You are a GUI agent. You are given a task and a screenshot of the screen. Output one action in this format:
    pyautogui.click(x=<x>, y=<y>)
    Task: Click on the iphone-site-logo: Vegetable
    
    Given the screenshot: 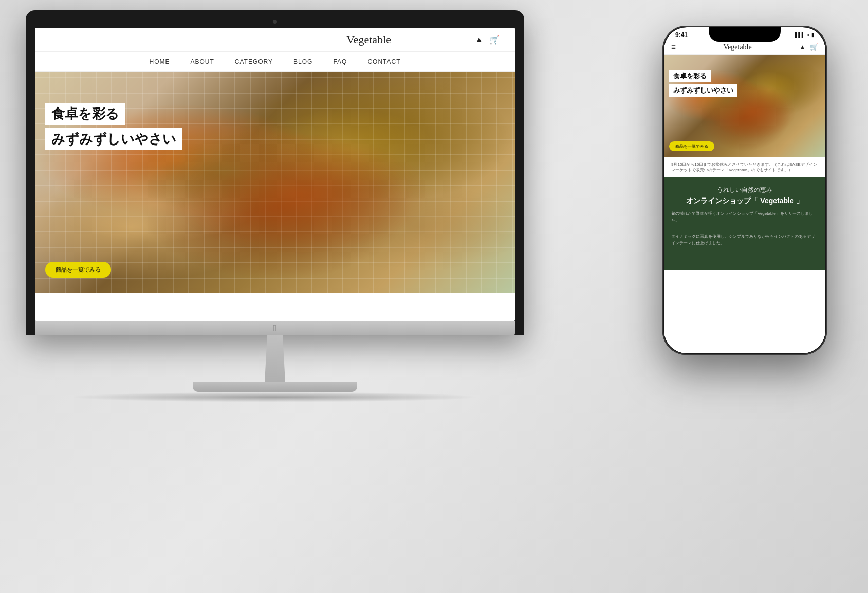 What is the action you would take?
    pyautogui.click(x=738, y=47)
    